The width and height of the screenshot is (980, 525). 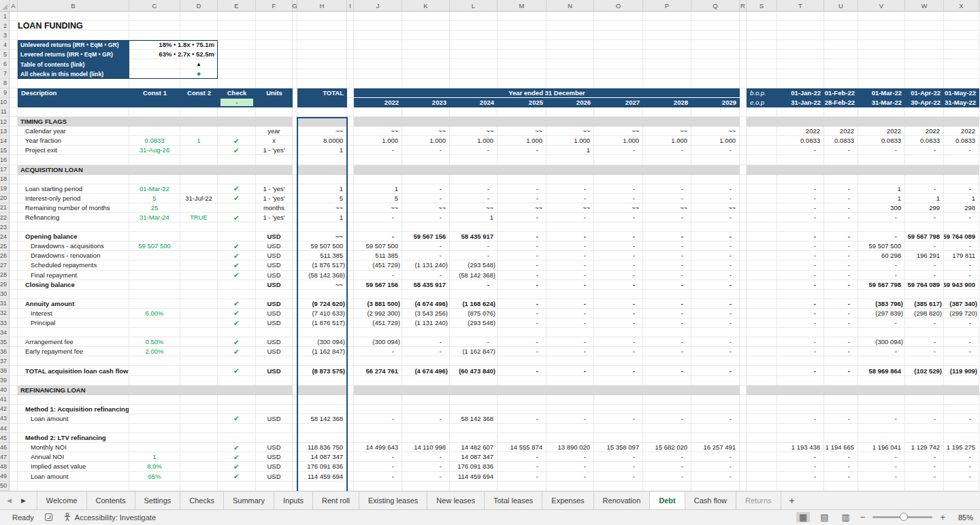 What do you see at coordinates (716, 419) in the screenshot?
I see `cell-Q43: -` at bounding box center [716, 419].